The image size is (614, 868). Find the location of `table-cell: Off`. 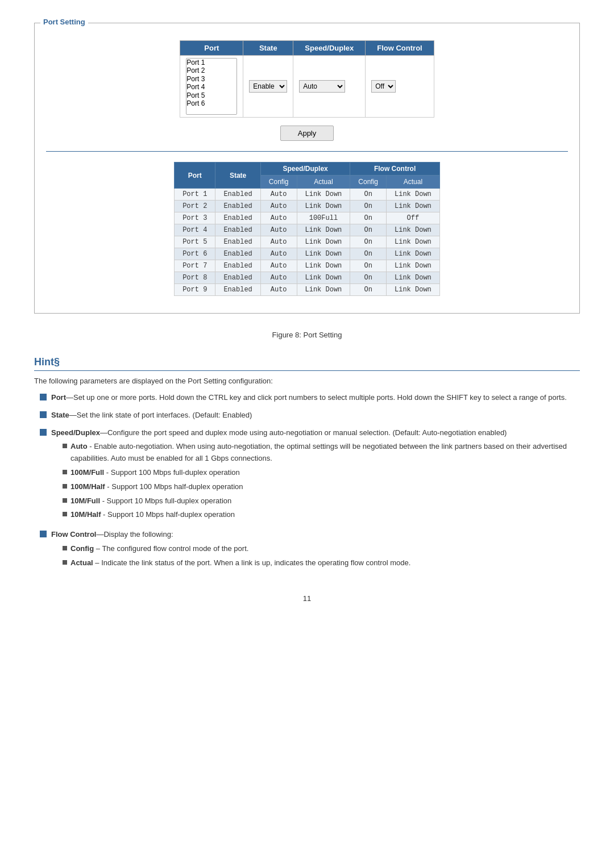

table-cell: Off is located at coordinates (413, 218).